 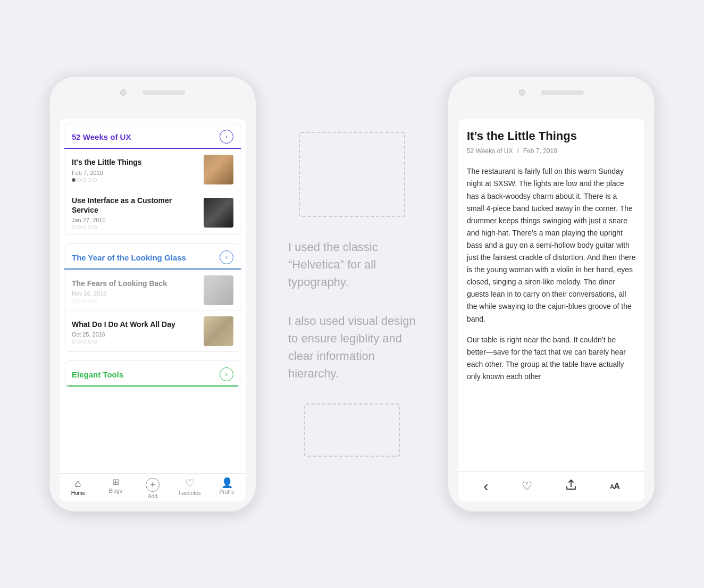 What do you see at coordinates (135, 283) in the screenshot?
I see `article-title-3: The Fears of Looking Back` at bounding box center [135, 283].